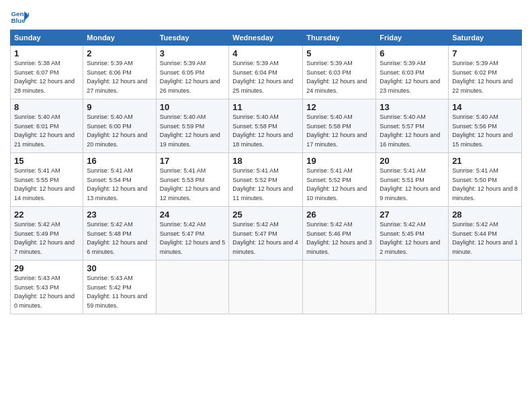 The width and height of the screenshot is (532, 411). I want to click on day-info: Sunrise: 5:40 AMSunset: 6:00 PMDaylight:…, so click(117, 130).